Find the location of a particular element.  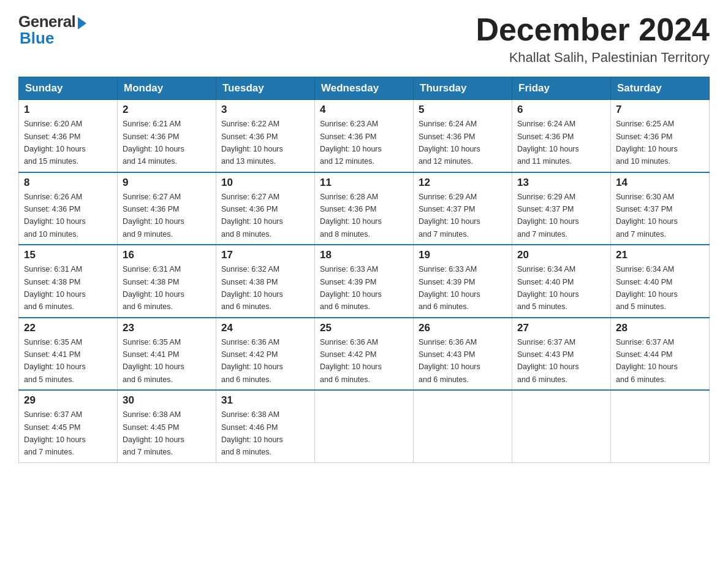

day-number: 26 is located at coordinates (463, 328).